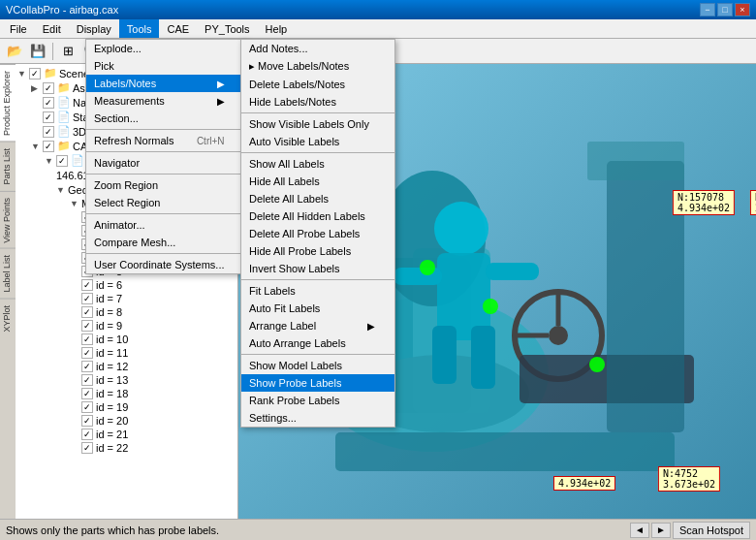  What do you see at coordinates (140, 29) in the screenshot?
I see `menu-tools: Tools` at bounding box center [140, 29].